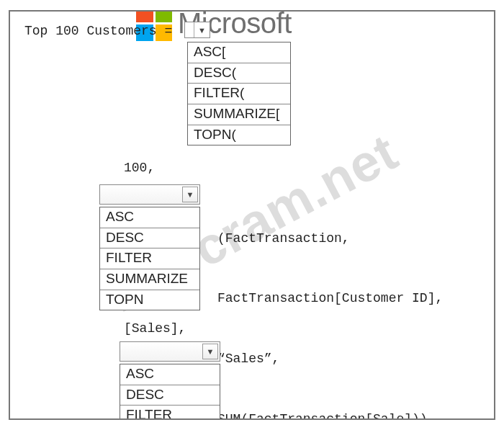 Image resolution: width=504 pixels, height=430 pixels. I want to click on dropdown-2-option: SUMMARIZE, so click(150, 279).